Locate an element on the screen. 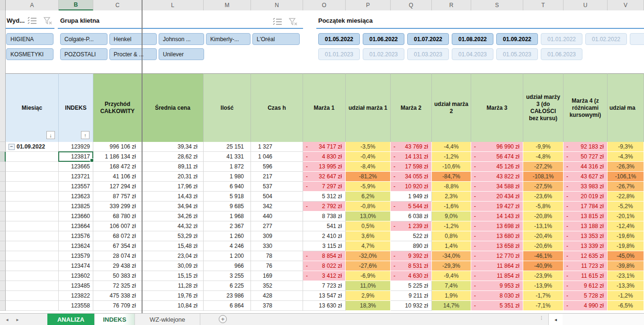 The width and height of the screenshot is (644, 325). marza-cell: 9 211 zł is located at coordinates (411, 296).